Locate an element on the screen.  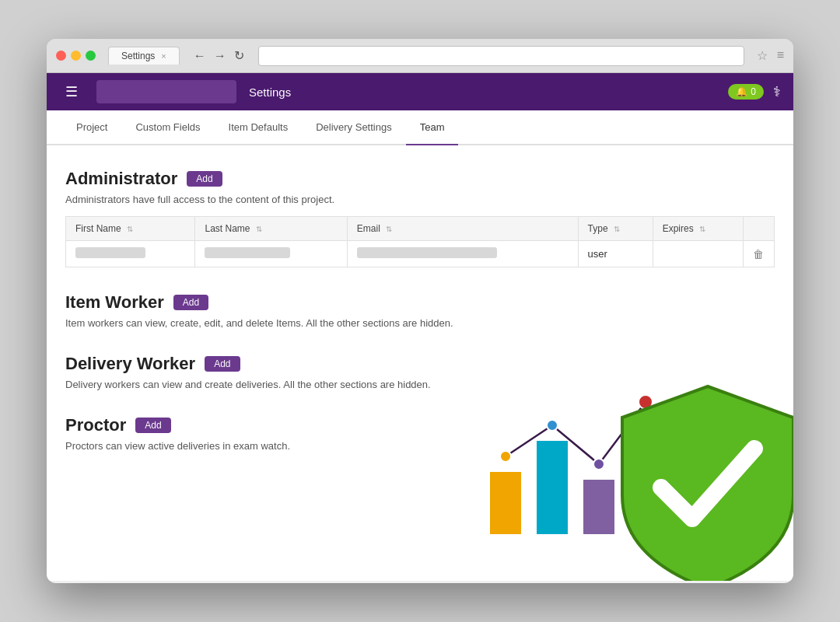
maximize-button is located at coordinates (90, 56).